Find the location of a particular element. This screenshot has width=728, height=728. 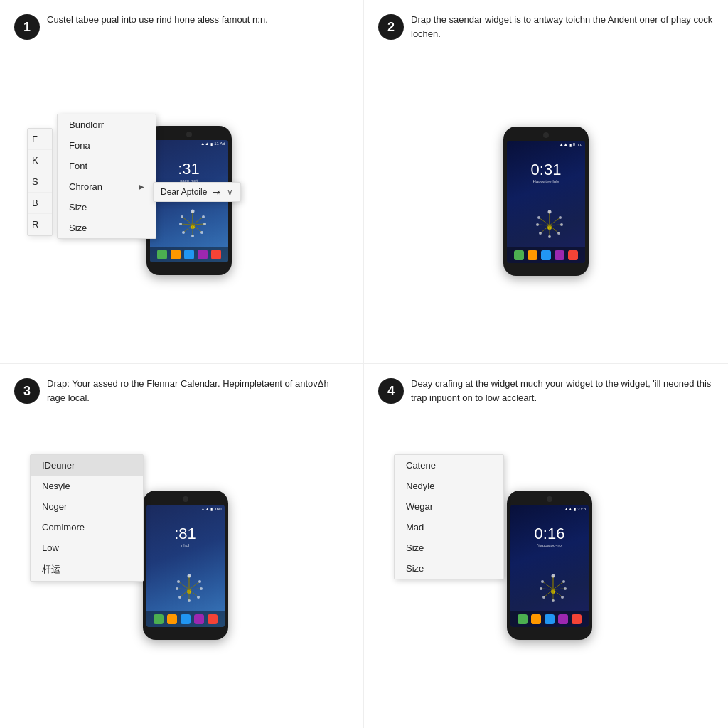

partial-item-r: R is located at coordinates (40, 225).